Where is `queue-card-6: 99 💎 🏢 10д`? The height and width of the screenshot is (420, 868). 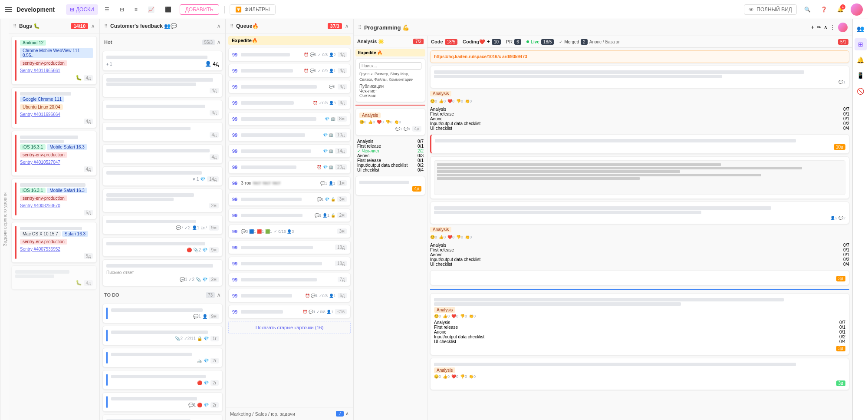 queue-card-6: 99 💎 🏢 10д is located at coordinates (289, 135).